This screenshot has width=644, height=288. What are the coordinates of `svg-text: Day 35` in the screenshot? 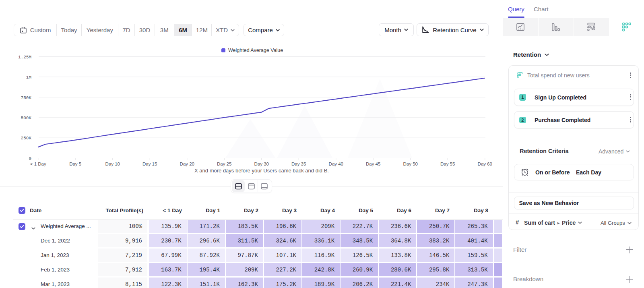 It's located at (299, 164).